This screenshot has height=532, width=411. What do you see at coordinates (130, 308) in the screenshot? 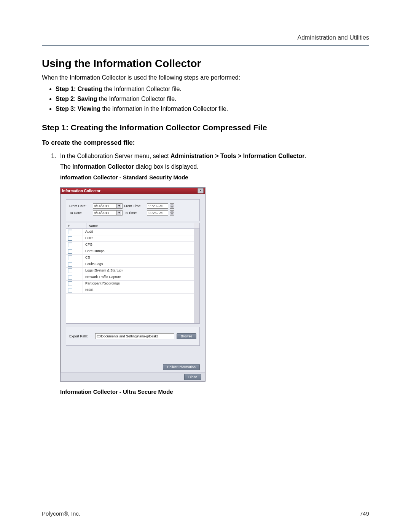
I see `list-blank-area` at bounding box center [130, 308].